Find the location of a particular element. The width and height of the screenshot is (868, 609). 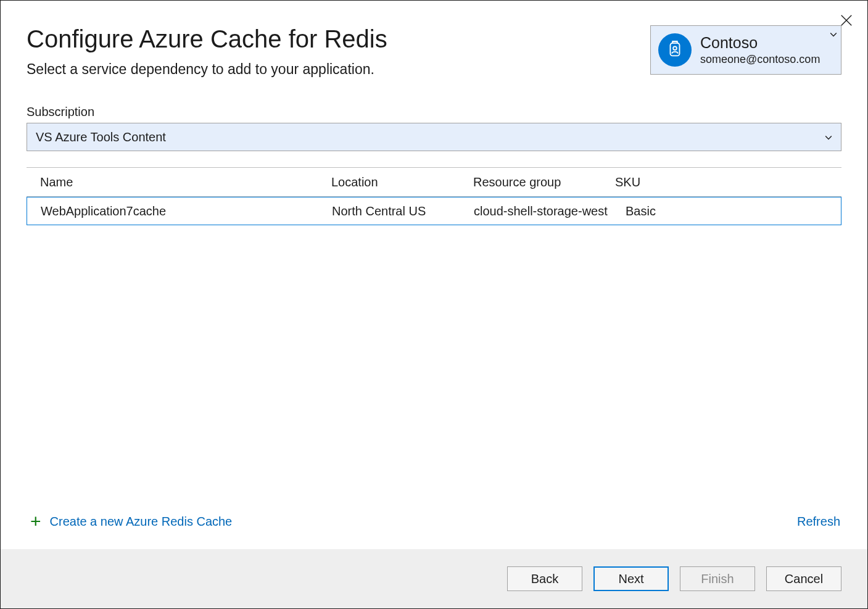

account-selector: Contoso someone@contoso.com is located at coordinates (746, 50).